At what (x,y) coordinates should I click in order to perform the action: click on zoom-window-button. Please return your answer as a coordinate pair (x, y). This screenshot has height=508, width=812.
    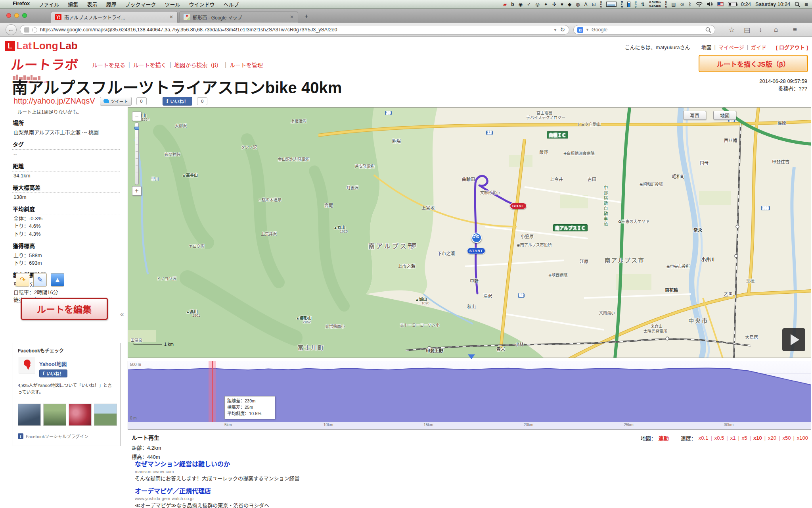
    Looking at the image, I should click on (25, 15).